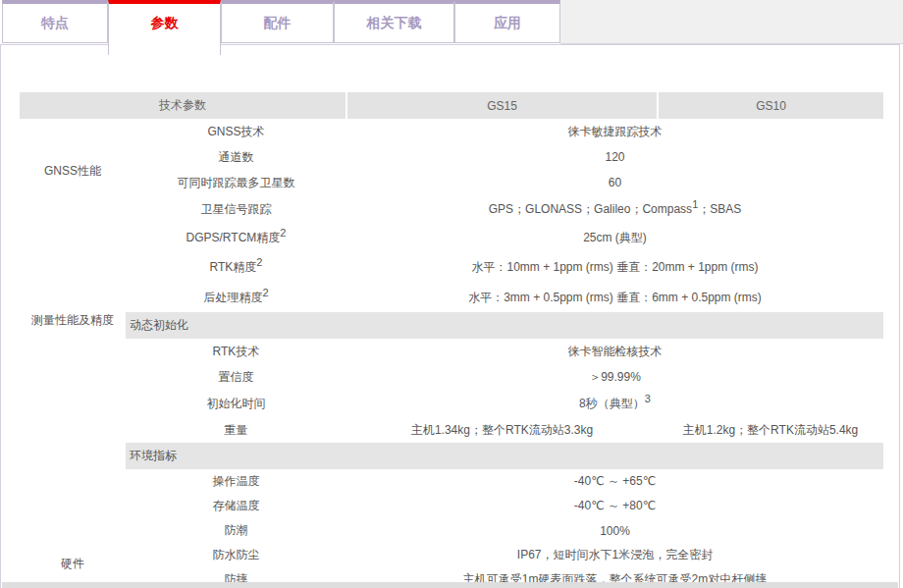 This screenshot has width=903, height=588. Describe the element at coordinates (236, 157) in the screenshot. I see `param-name-channels: 通道数` at that location.